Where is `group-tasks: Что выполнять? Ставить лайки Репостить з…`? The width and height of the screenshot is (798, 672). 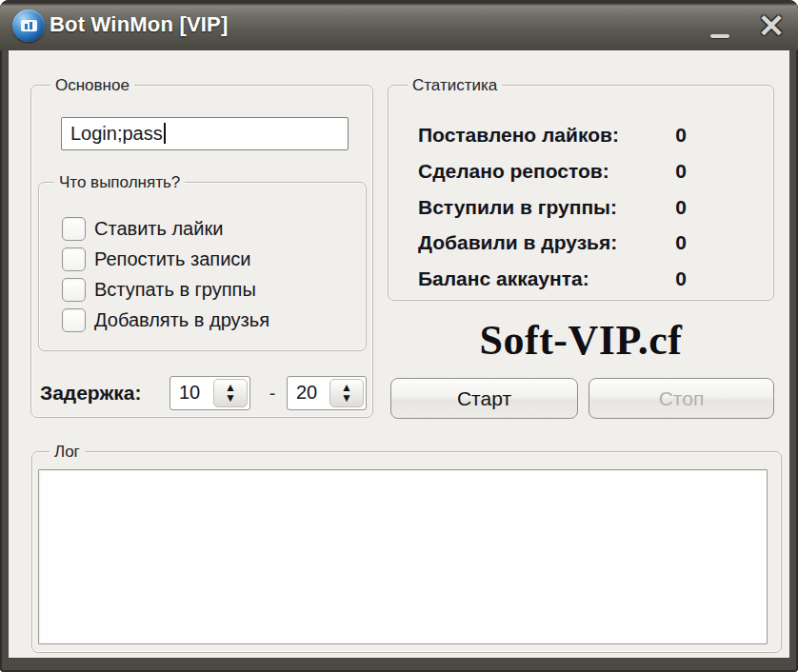 group-tasks: Что выполнять? Ставить лайки Репостить з… is located at coordinates (202, 267).